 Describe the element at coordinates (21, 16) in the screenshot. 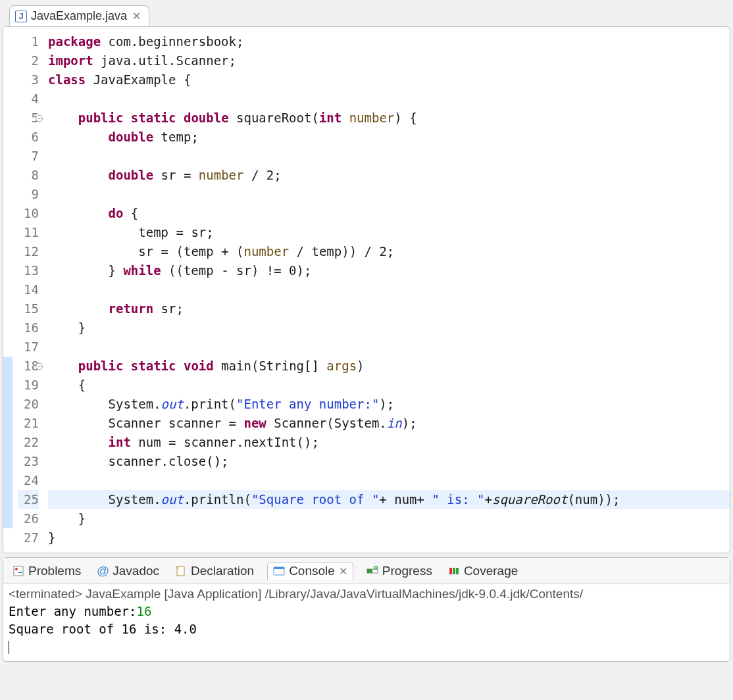

I see `java-file-icon: J` at that location.